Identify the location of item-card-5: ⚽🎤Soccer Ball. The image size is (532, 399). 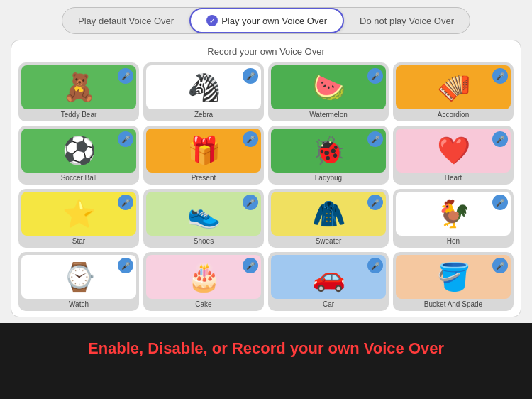
(79, 155).